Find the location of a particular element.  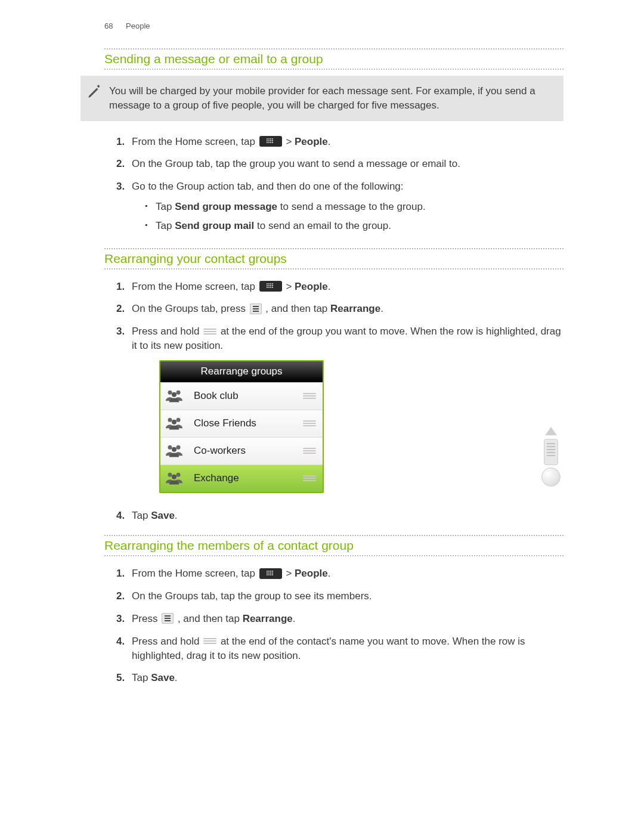

page-number: 68 is located at coordinates (109, 26).